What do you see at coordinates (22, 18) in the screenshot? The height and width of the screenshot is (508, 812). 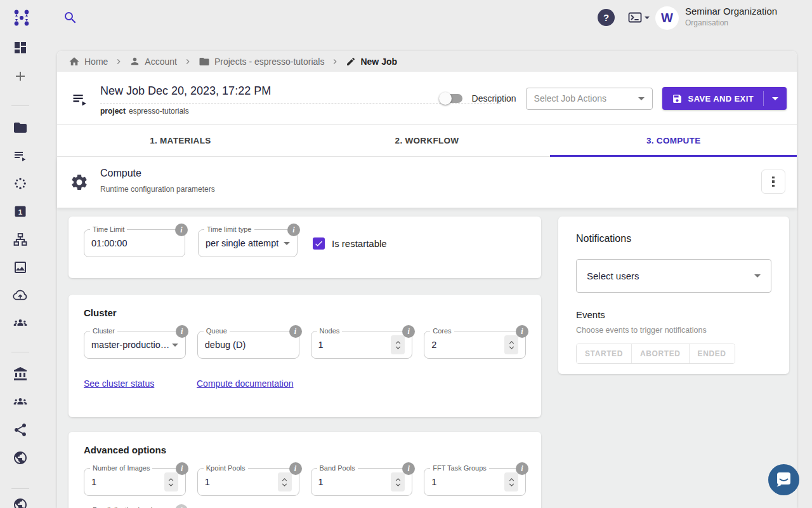 I see `app-logo-icon` at bounding box center [22, 18].